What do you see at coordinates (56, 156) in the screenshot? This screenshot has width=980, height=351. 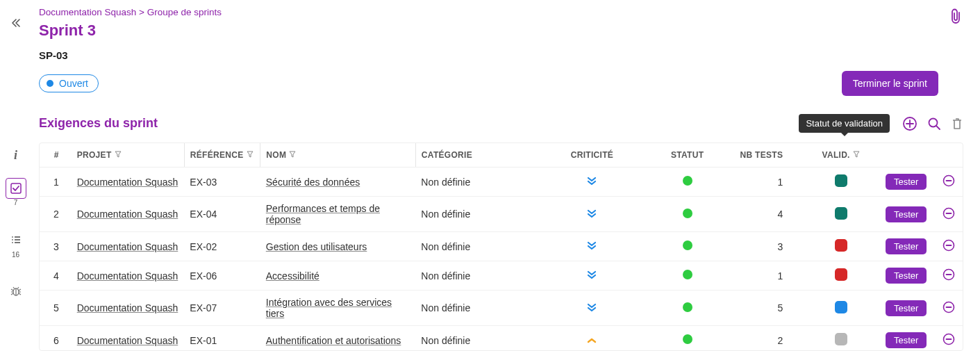 I see `col-index: #` at bounding box center [56, 156].